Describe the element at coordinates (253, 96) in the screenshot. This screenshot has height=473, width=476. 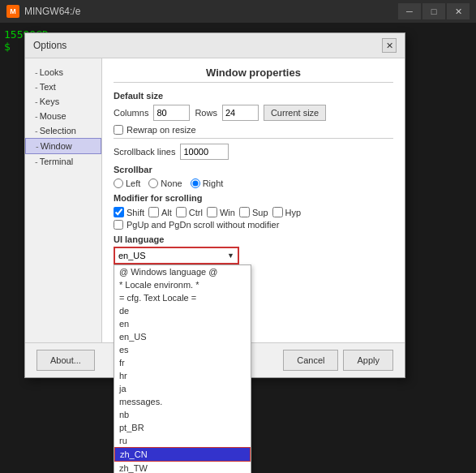
I see `default-size-label: Default size` at that location.